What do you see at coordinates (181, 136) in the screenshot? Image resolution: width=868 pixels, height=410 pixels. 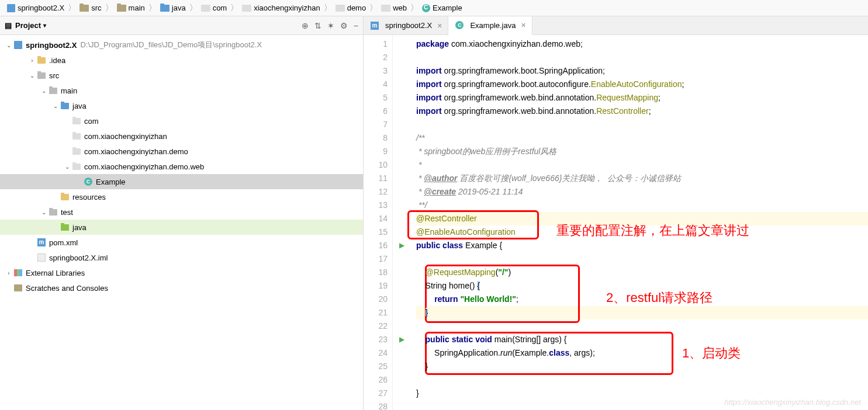 I see `tree-item-com-xiaochengxinyizhan: com.xiaochengxinyizhan` at bounding box center [181, 136].